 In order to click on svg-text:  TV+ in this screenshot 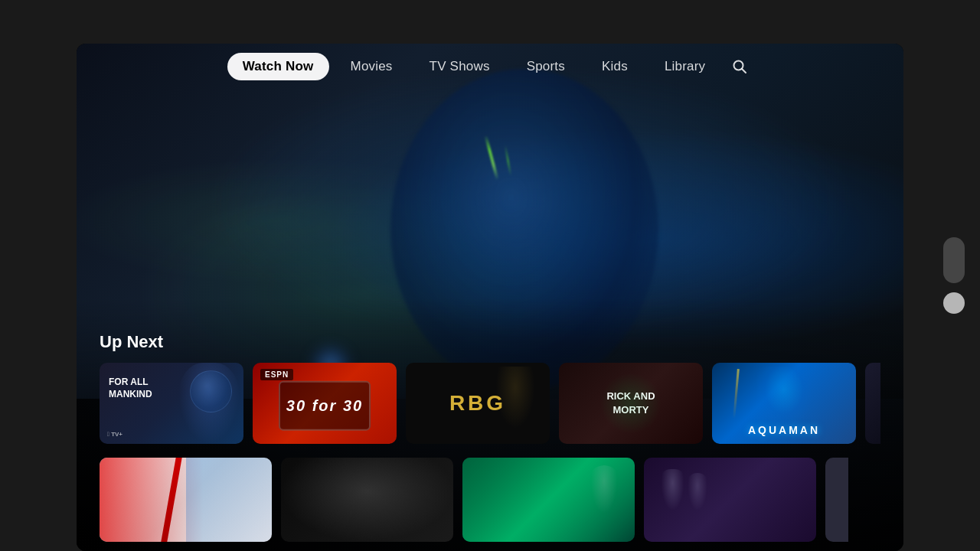, I will do `click(115, 435)`.